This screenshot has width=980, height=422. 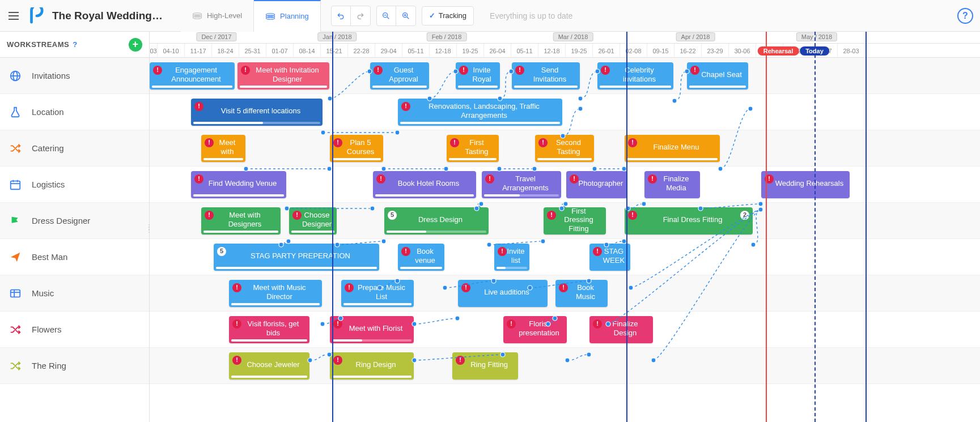 I want to click on task-card: !Ring Design, so click(x=372, y=366).